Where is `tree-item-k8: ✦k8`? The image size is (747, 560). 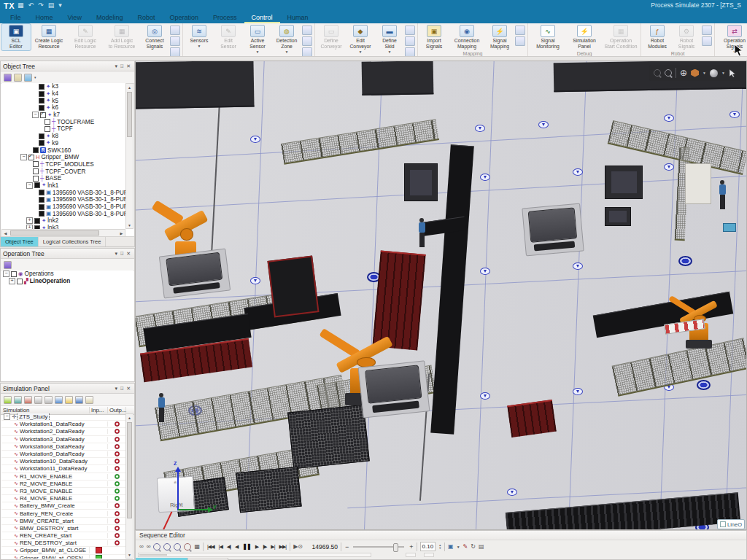 tree-item-k8: ✦k8 is located at coordinates (63, 136).